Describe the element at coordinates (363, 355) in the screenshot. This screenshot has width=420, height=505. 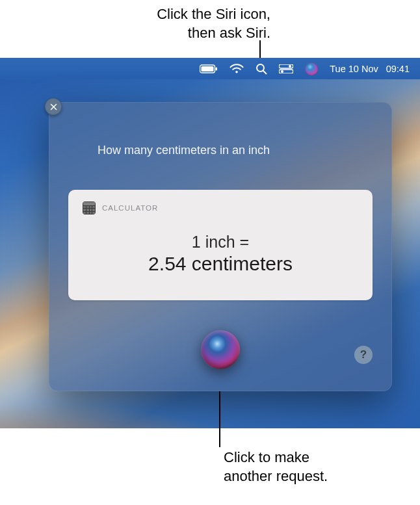
I see `help-icon: ?` at that location.